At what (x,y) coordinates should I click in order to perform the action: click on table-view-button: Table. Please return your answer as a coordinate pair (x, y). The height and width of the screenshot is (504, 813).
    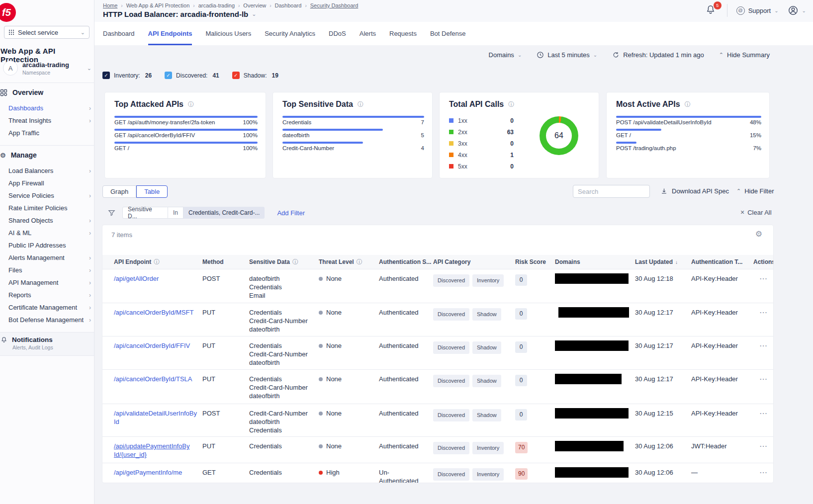
    Looking at the image, I should click on (152, 192).